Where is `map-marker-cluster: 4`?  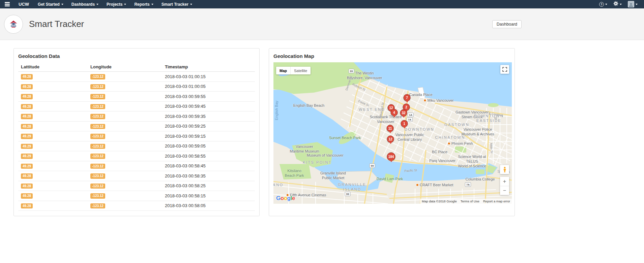 map-marker-cluster: 4 is located at coordinates (394, 112).